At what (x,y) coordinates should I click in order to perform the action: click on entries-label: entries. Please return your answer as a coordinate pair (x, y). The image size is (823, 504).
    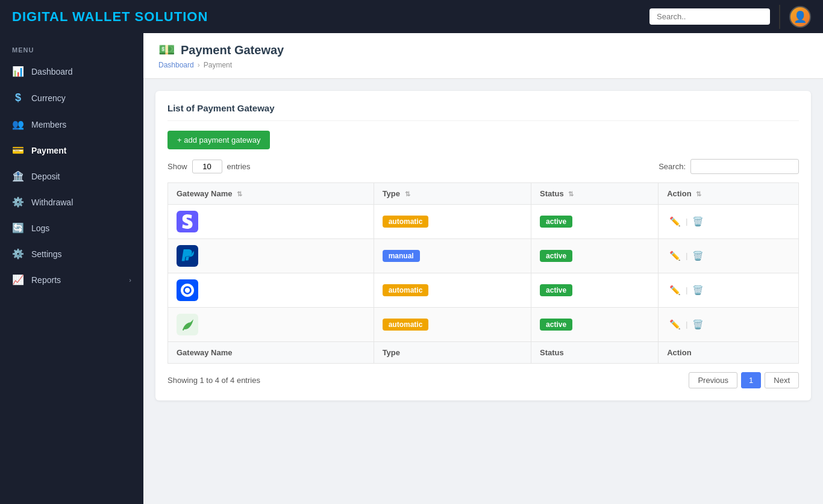
    Looking at the image, I should click on (239, 166).